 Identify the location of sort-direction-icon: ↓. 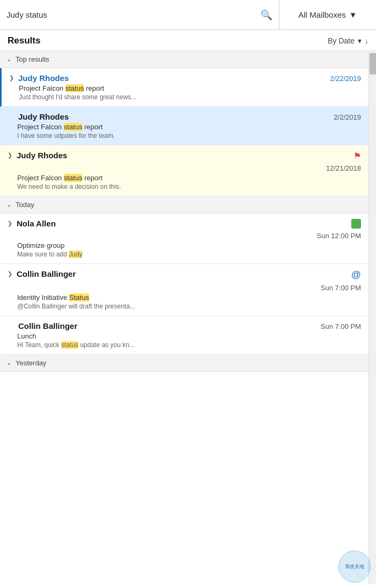
(366, 41).